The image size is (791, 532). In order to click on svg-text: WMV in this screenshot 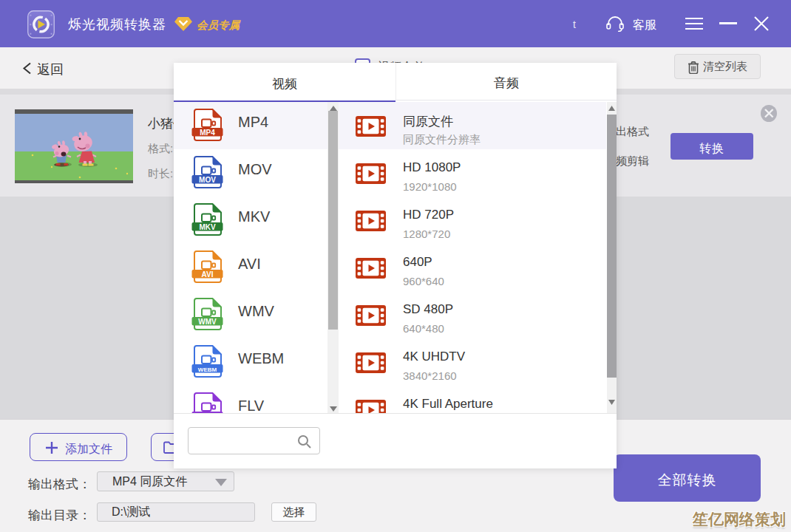, I will do `click(207, 322)`.